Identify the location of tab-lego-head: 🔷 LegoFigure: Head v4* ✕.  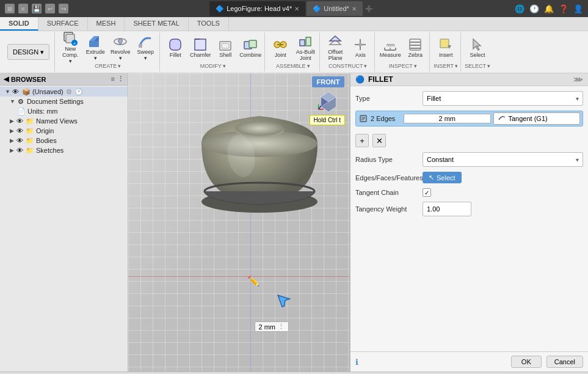
(258, 9).